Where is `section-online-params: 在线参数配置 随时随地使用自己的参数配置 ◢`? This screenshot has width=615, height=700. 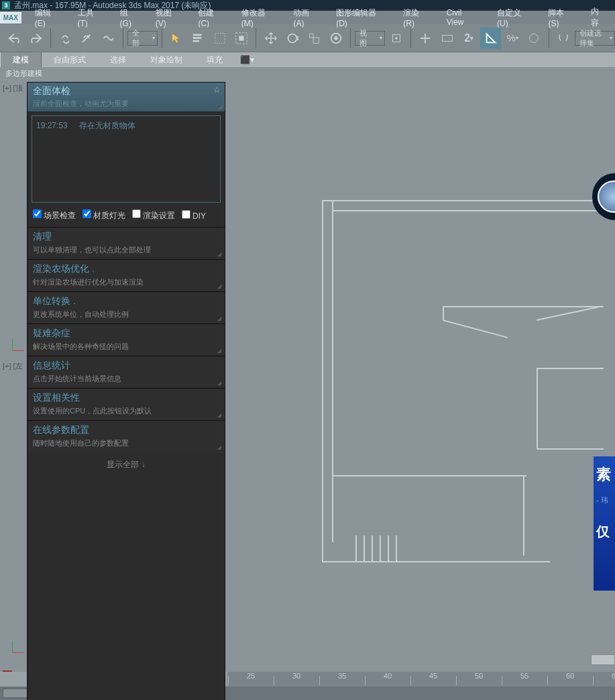 section-online-params: 在线参数配置 随时随地使用自己的参数配置 ◢ is located at coordinates (126, 436).